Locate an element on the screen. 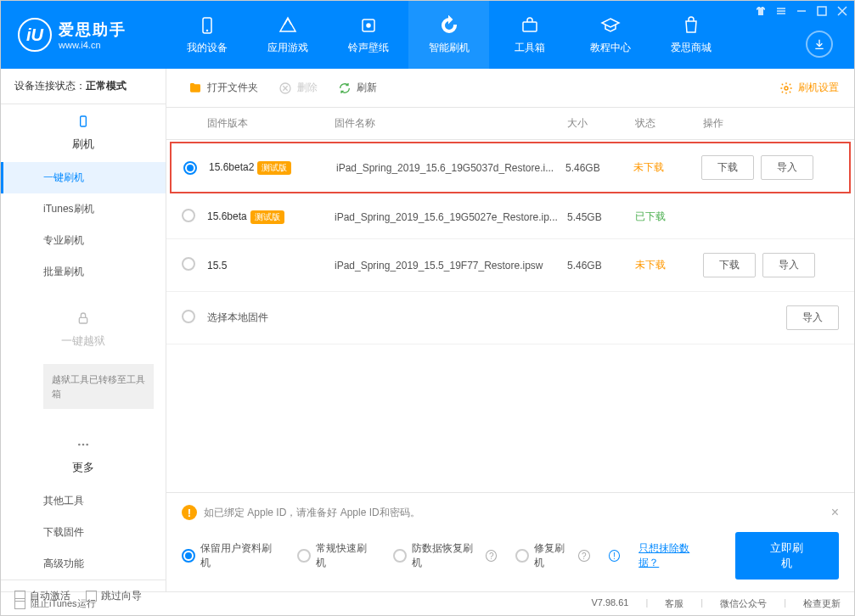  tab-ringtone: 铃声壁纸 is located at coordinates (368, 35).